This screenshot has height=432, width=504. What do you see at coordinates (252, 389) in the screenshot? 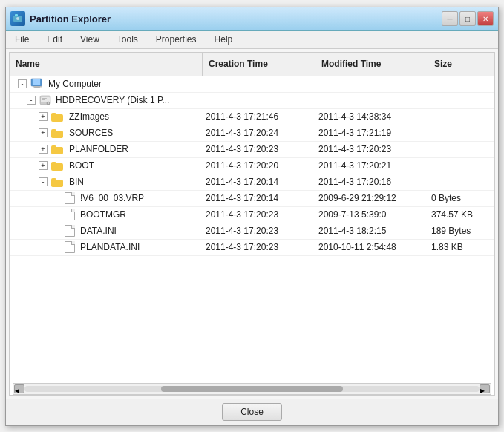
I see `horizontal-scrollbar: ◂ ▸` at bounding box center [252, 389].